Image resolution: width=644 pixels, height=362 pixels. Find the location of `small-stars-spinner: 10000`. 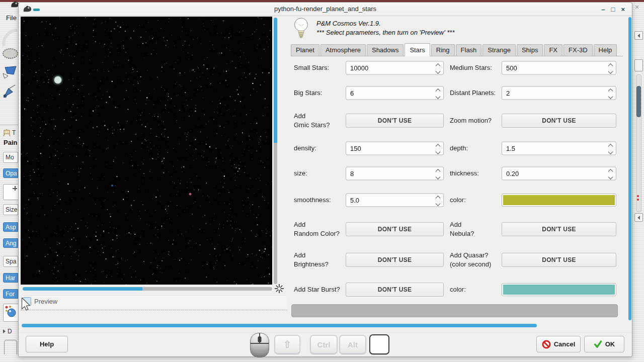

small-stars-spinner: 10000 is located at coordinates (394, 68).